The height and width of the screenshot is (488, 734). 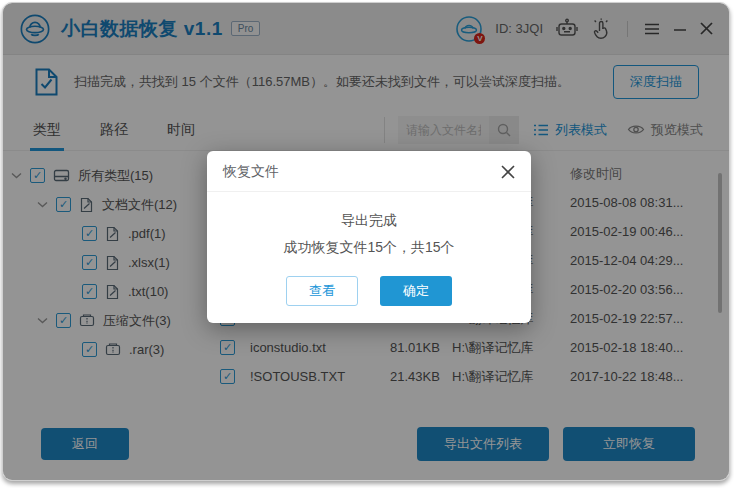 I want to click on dialog-message-line2: 成功恢复文件15个，共15个, so click(x=369, y=248).